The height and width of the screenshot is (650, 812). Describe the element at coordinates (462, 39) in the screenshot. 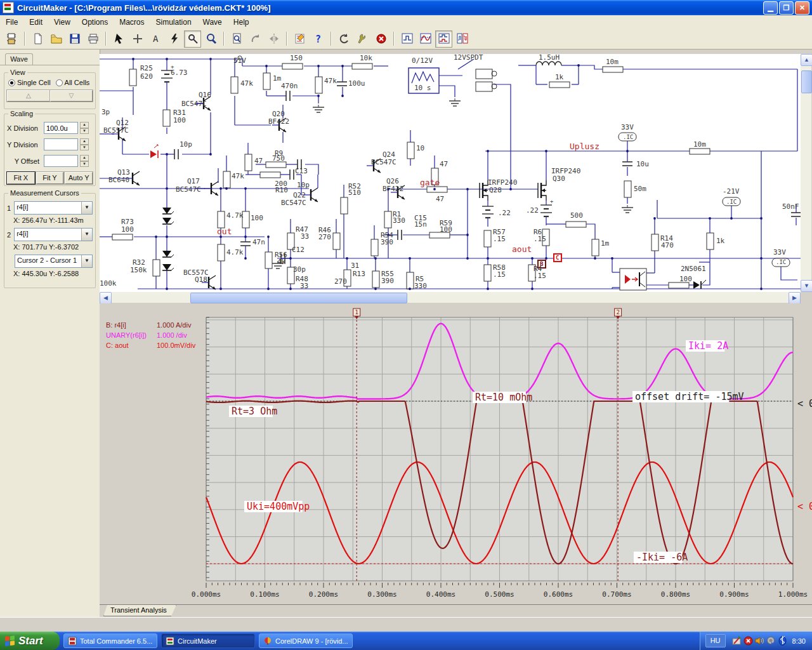

I see `digital-waveforms-icon` at that location.